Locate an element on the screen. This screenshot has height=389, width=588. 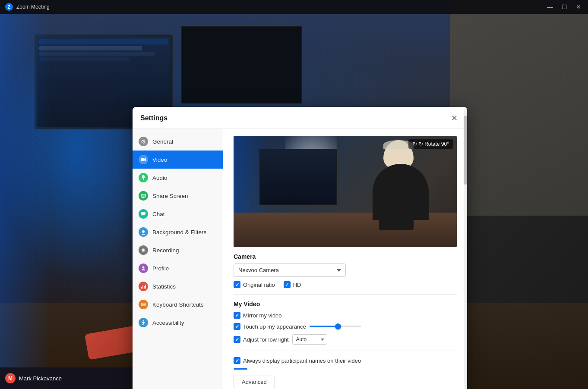
share-screen-icon is located at coordinates (143, 196).